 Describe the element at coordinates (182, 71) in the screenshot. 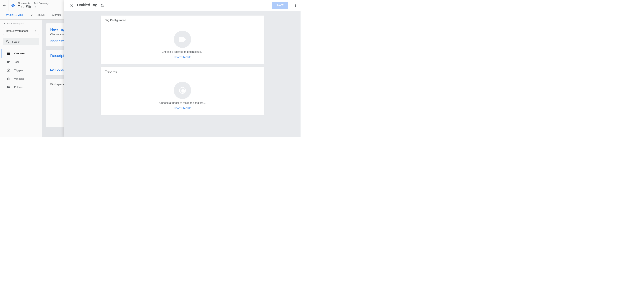

I see `triggering-header: Triggering` at that location.